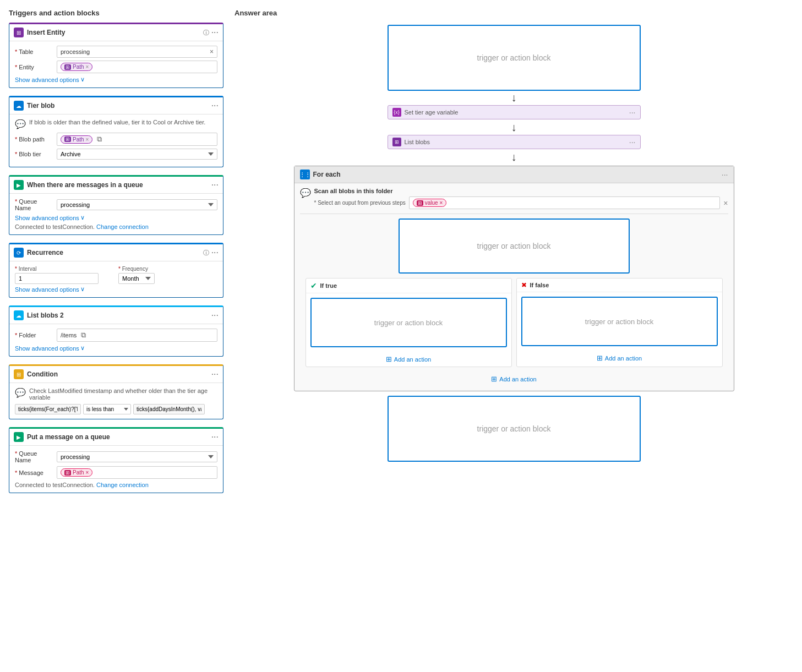  What do you see at coordinates (118, 437) in the screenshot?
I see `put-message-title: Put a message on a queue` at bounding box center [118, 437].